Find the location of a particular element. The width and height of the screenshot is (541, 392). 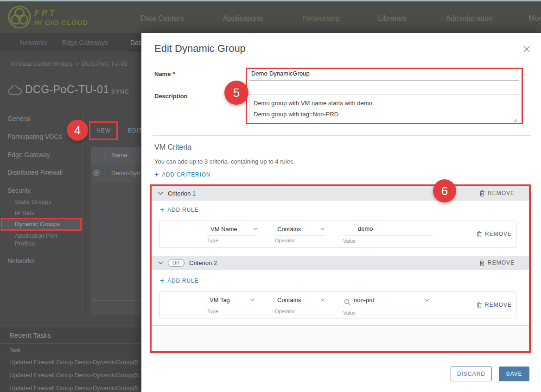

table-column-divider is located at coordinates (106, 155).